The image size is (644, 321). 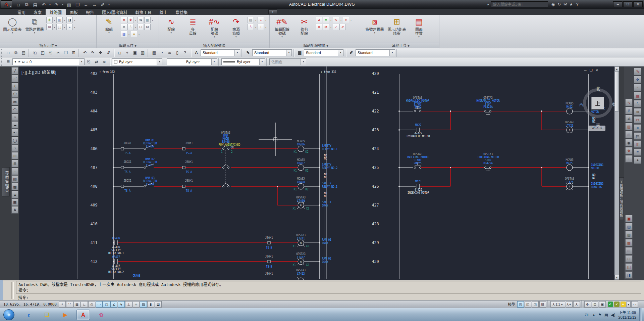 What do you see at coordinates (627, 315) in the screenshot?
I see `taskbar-clock: 下午 11:09 2011/11/12` at bounding box center [627, 315].